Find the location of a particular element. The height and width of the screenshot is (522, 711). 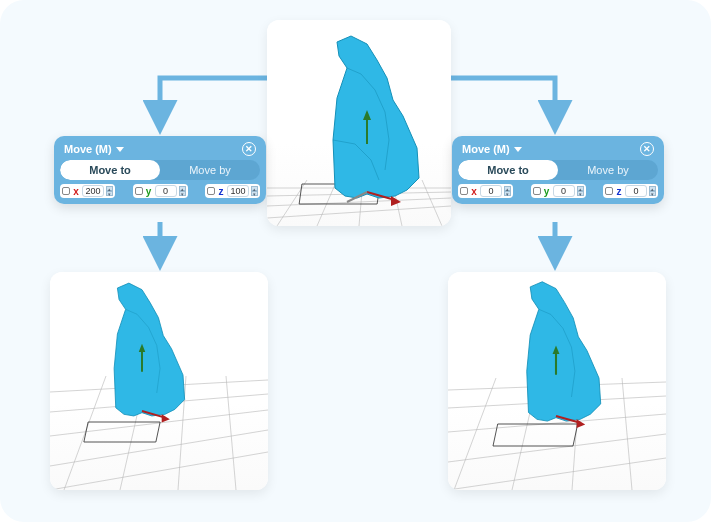

move-panel-left: Move (M) ✕ Move to Move by x ▴▾ y ▴▾ is located at coordinates (160, 170).